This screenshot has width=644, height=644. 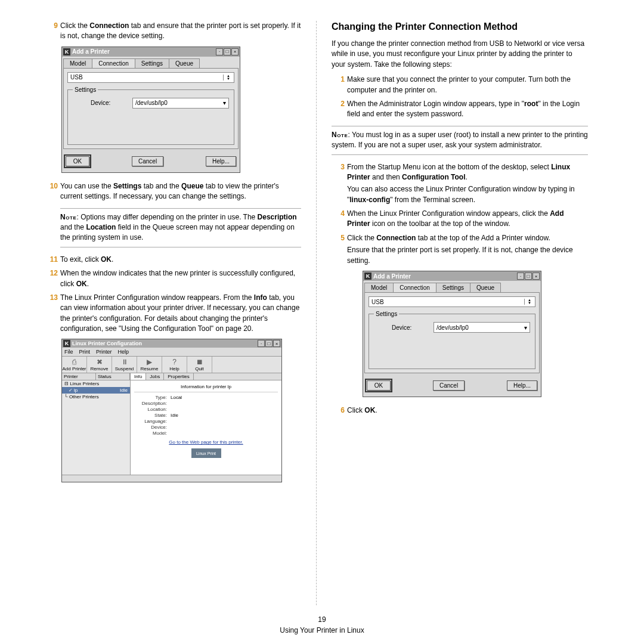 What do you see at coordinates (51, 186) in the screenshot?
I see `step-num-10: 10` at bounding box center [51, 186].